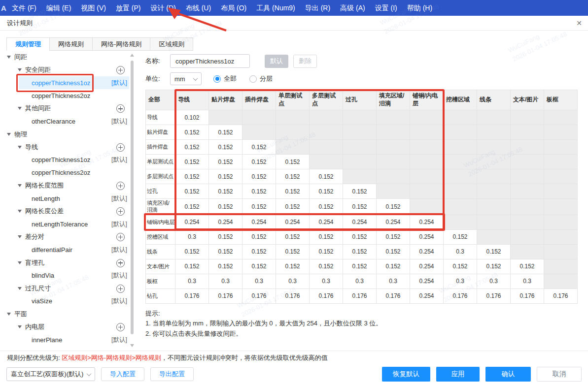 This screenshot has height=385, width=588. Describe the element at coordinates (70, 147) in the screenshot. I see `tree-group: 导线` at that location.